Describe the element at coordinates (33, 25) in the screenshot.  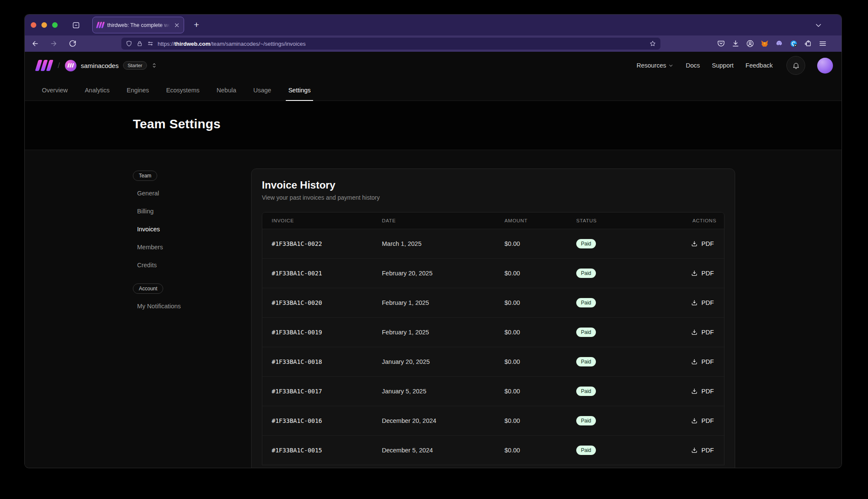
I see `close-window-button` at that location.